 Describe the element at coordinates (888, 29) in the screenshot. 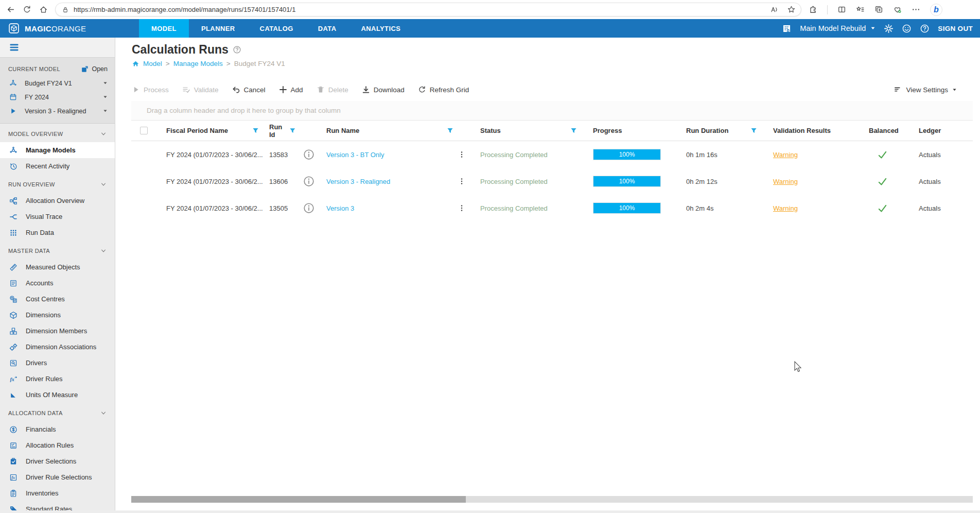

I see `settings-gear-icon` at that location.